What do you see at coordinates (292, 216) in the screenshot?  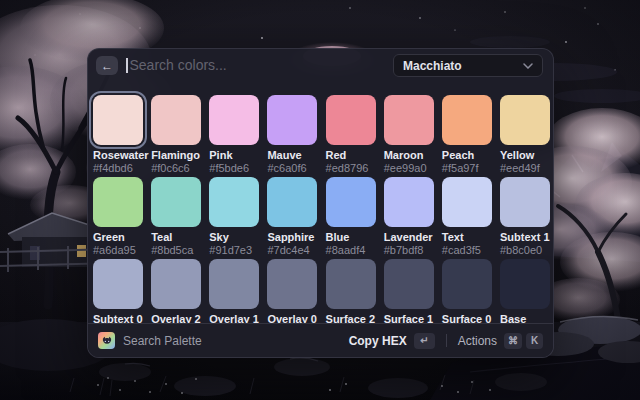 I see `color-swatch-sapphire: Sapphire#7dc4e4` at bounding box center [292, 216].